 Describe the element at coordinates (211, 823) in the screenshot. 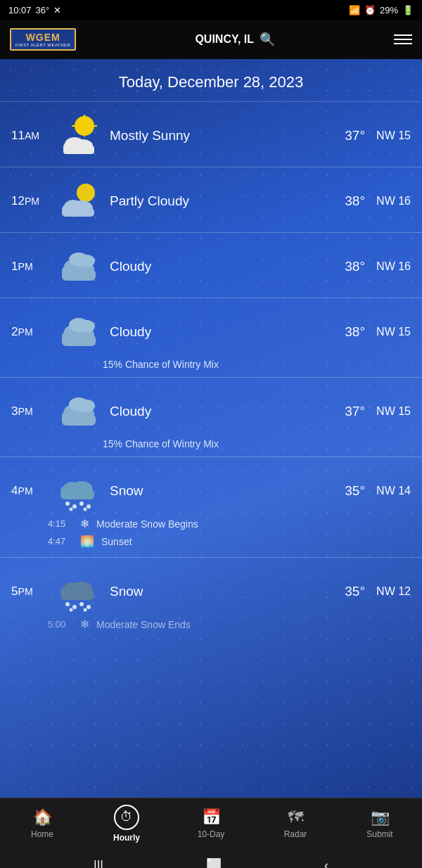

I see `tab-bar: 🏠 Home ⏱ Hourly 📅 10-Day 🗺 Radar 📷 Submi…` at that location.